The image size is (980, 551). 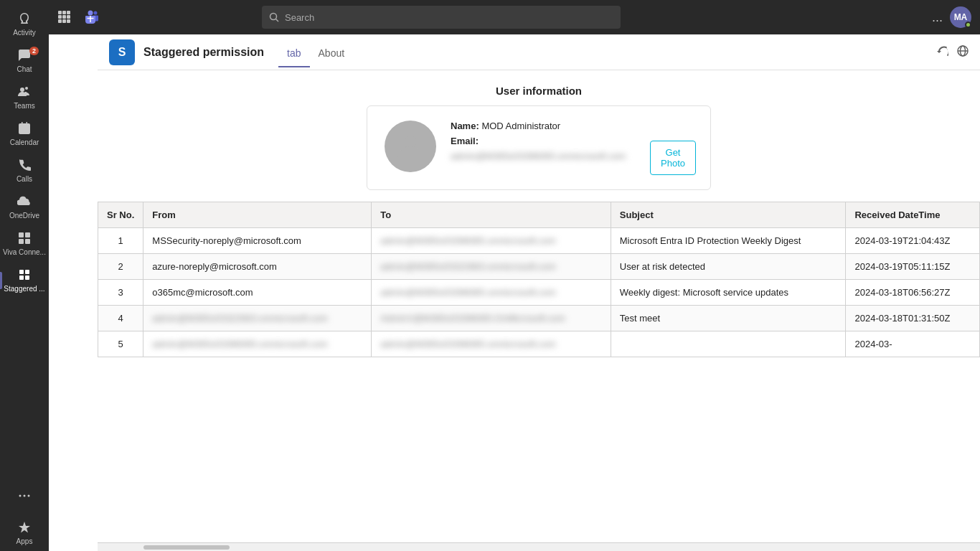 I want to click on sidebar-item-calls-label: Calls, so click(x=24, y=179).